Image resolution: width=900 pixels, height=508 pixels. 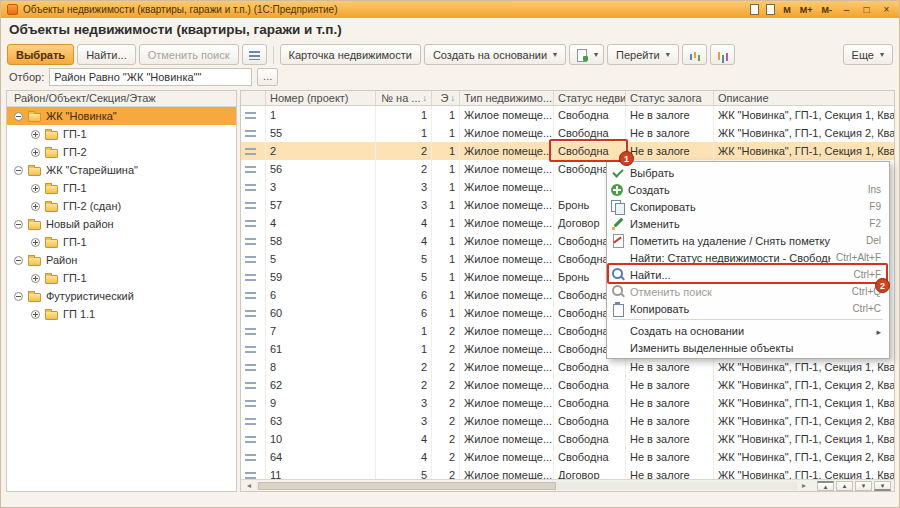 What do you see at coordinates (250, 476) in the screenshot?
I see `catalog-item-icon` at bounding box center [250, 476].